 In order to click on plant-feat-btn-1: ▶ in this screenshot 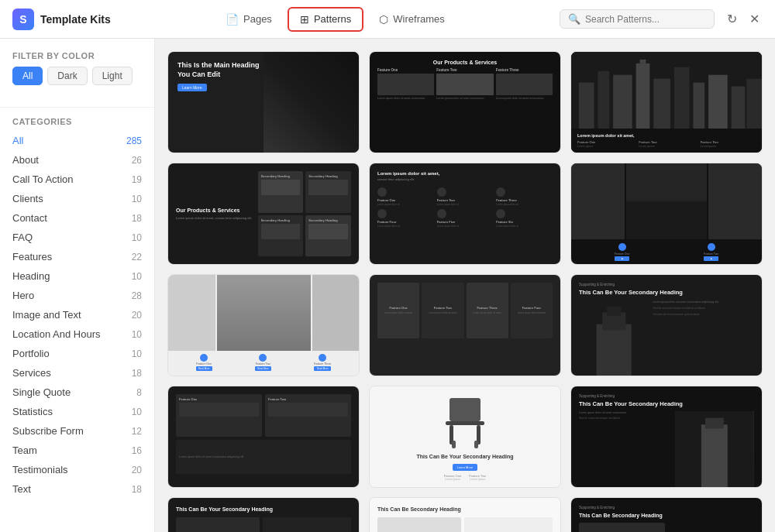, I will do `click(622, 259)`.